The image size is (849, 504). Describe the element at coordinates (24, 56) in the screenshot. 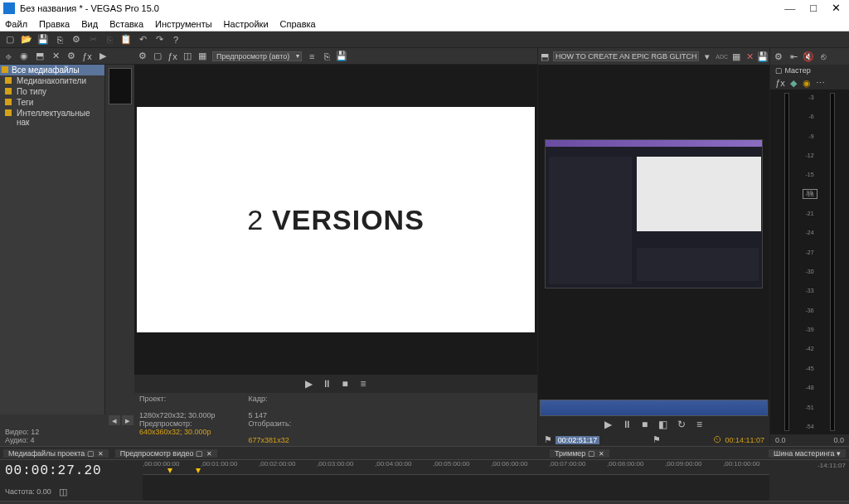

I see `capture-icon: ◉` at that location.